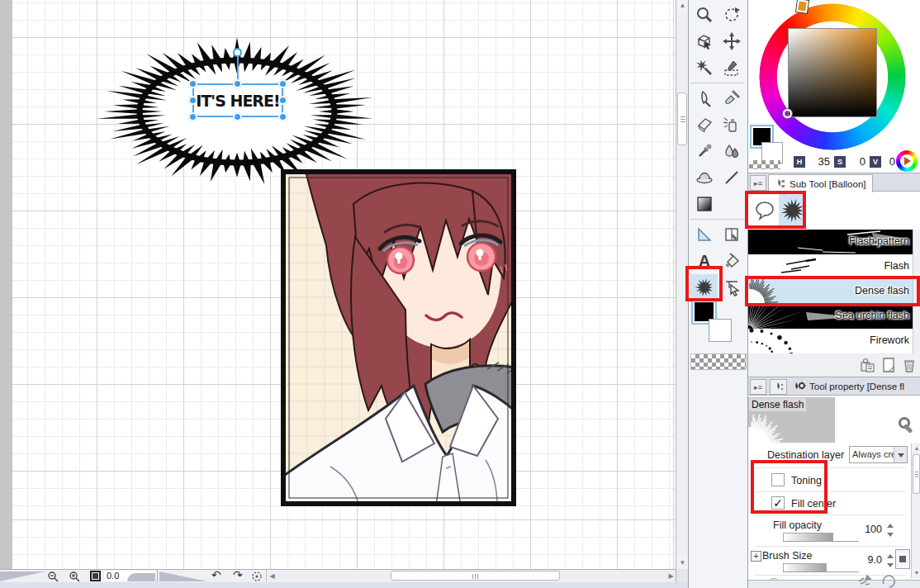 The height and width of the screenshot is (588, 920). I want to click on figure-tool-icon, so click(732, 178).